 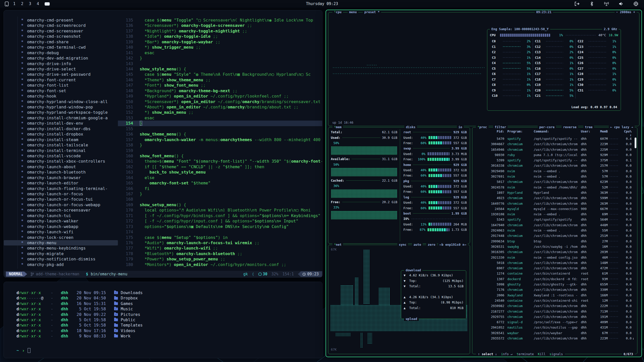 I want to click on reverse-button: reverse, so click(x=570, y=127).